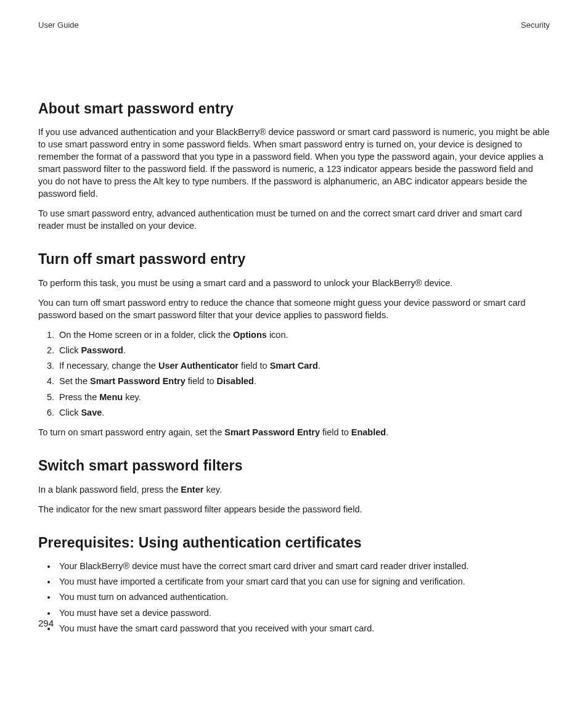  Describe the element at coordinates (294, 109) in the screenshot. I see `heading-about: About smart password entry` at that location.